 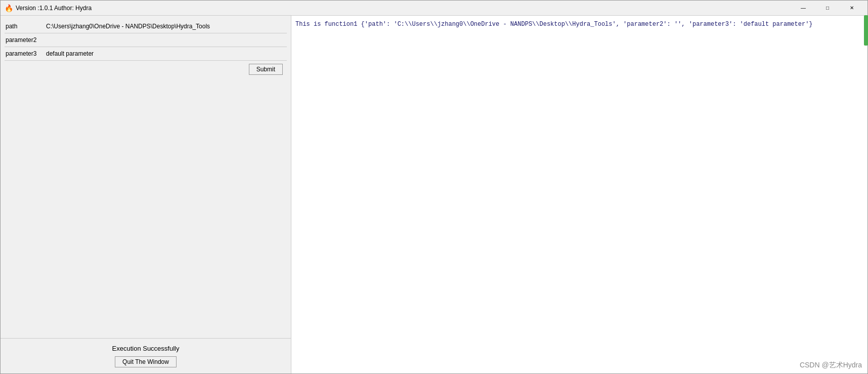 What do you see at coordinates (26, 54) in the screenshot?
I see `form-label-parameter3: parameter3` at bounding box center [26, 54].